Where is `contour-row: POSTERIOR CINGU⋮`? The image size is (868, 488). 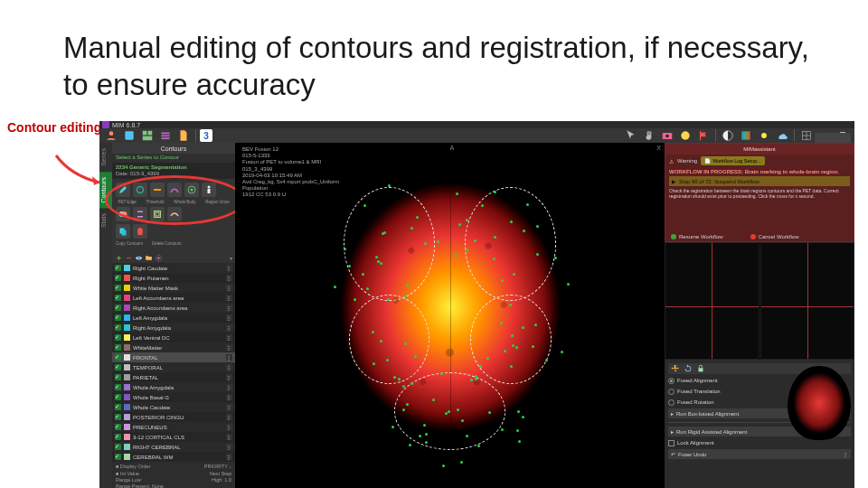
contour-row: POSTERIOR CINGU⋮ is located at coordinates (174, 418).